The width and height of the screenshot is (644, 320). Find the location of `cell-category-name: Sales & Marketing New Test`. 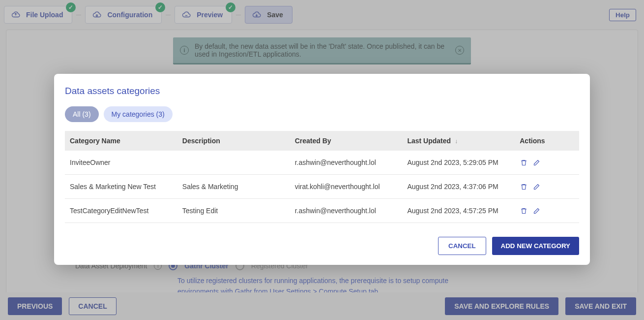

cell-category-name: Sales & Marketing New Test is located at coordinates (121, 187).